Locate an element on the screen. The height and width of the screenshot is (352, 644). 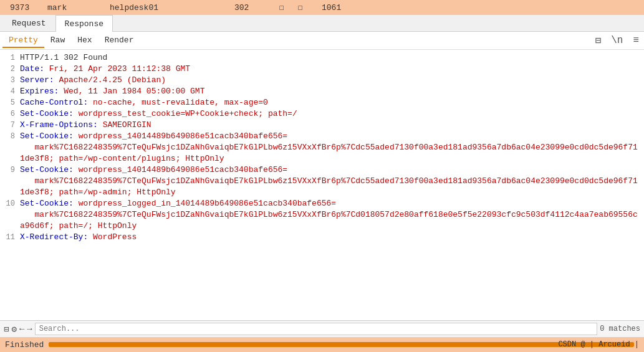
line-content-3: Server: Apache/2.4.25 (Debian) is located at coordinates (330, 80).